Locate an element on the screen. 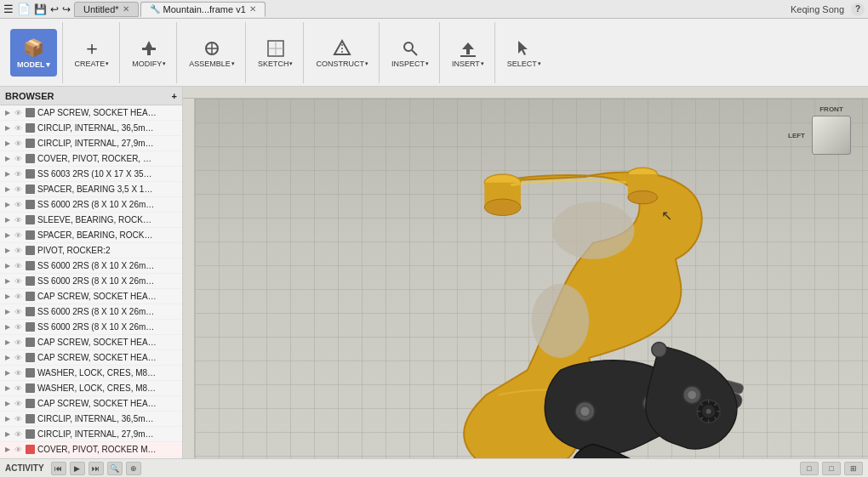 This screenshot has height=477, width=868. browser-item: ▶👁SS 6000 2RS (8 X 10 X 26mm):6 is located at coordinates (91, 327).